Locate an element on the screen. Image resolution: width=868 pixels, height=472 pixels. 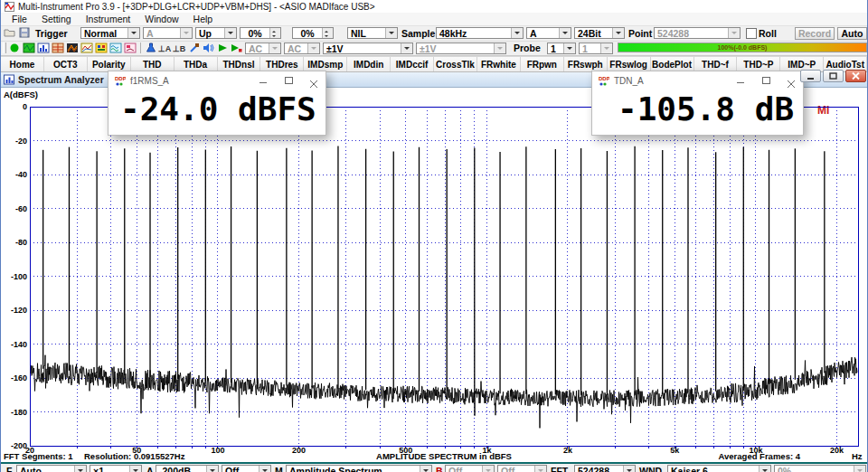
menu-help: Help is located at coordinates (203, 19).